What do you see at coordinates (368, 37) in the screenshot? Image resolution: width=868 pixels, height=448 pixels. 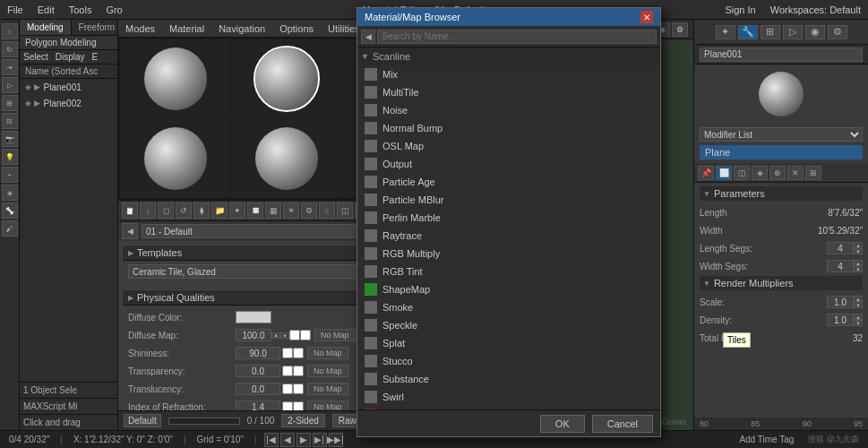 I see `modal-back-btn: ◀` at bounding box center [368, 37].